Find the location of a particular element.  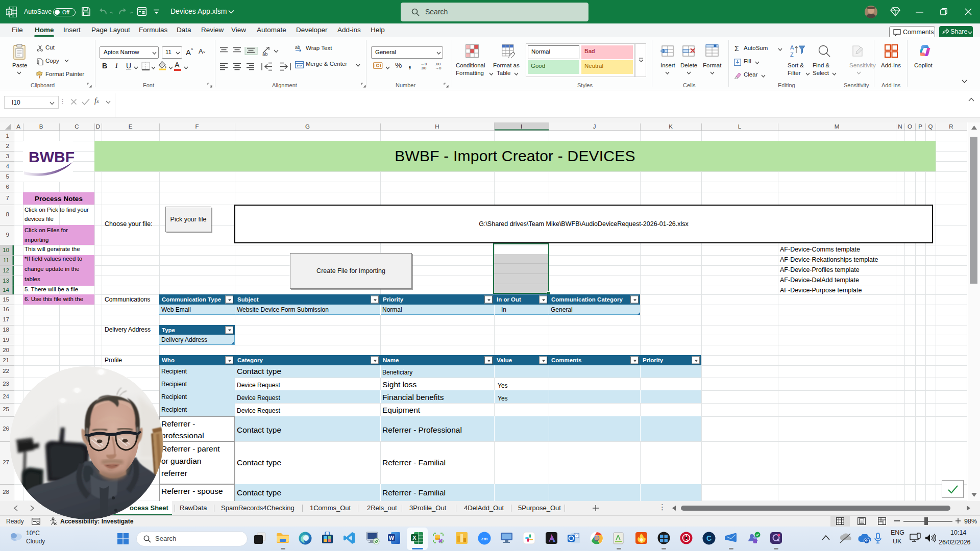

svg-text: x is located at coordinates (9, 12).